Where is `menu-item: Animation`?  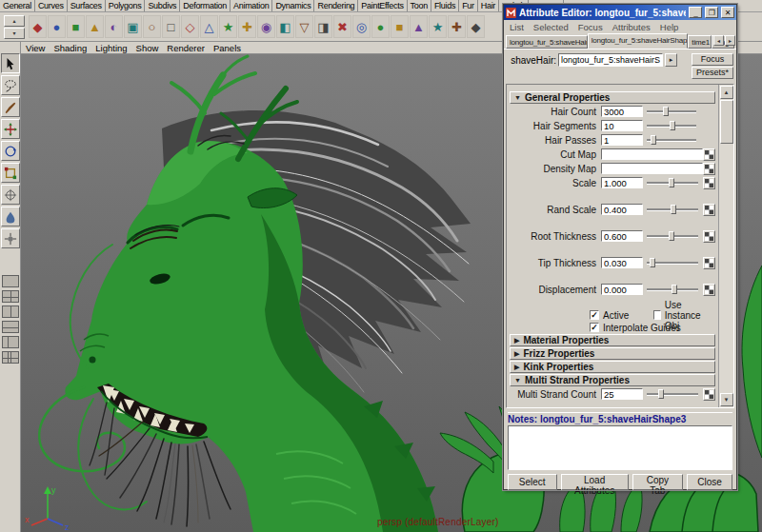 menu-item: Animation is located at coordinates (251, 6).